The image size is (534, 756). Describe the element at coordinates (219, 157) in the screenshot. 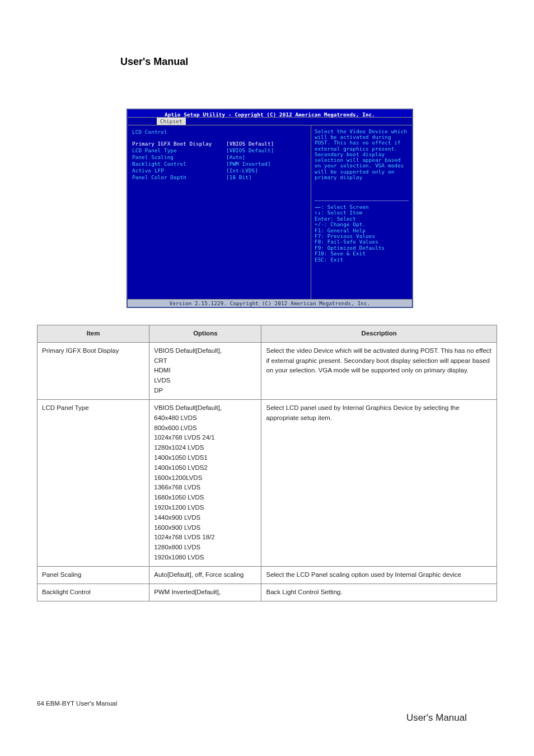

I see `bios-row: Panel Scaling [Auto]` at that location.